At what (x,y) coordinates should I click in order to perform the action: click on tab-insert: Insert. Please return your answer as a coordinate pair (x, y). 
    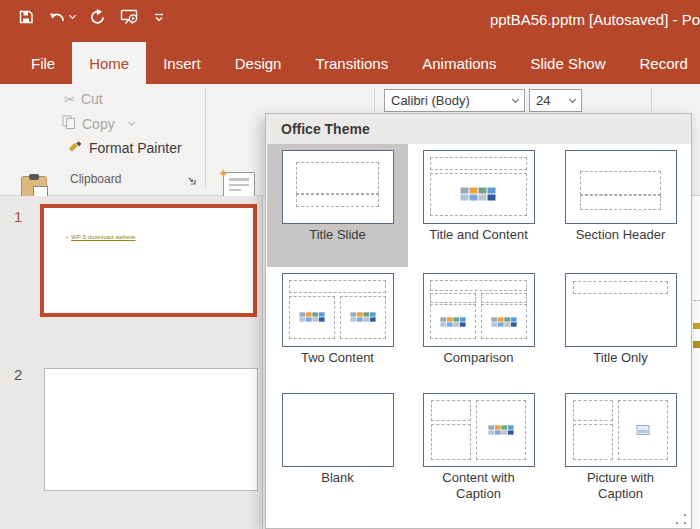
    Looking at the image, I should click on (182, 63).